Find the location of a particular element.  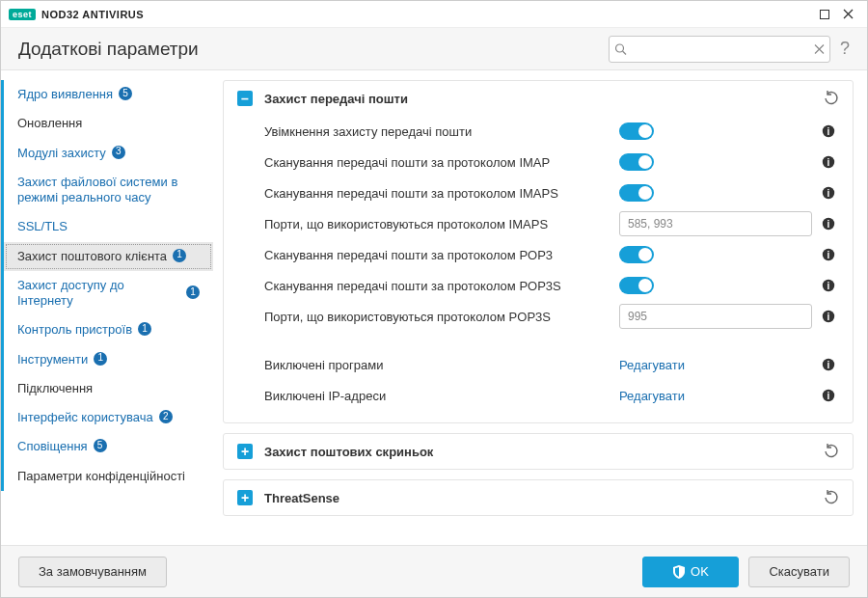

sidebar-item-tools: Інструменти 1 is located at coordinates (108, 360).